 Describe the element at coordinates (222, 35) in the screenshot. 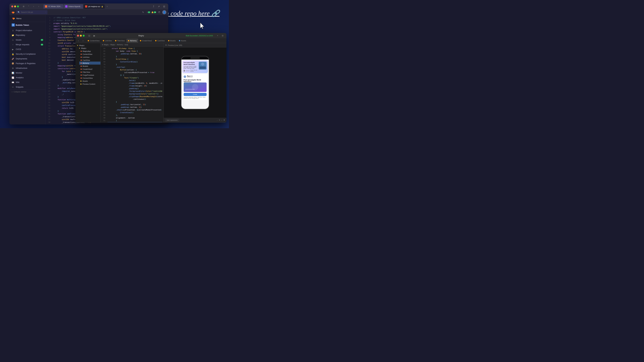

I see `xcode-inspector-btn: ⊟` at that location.